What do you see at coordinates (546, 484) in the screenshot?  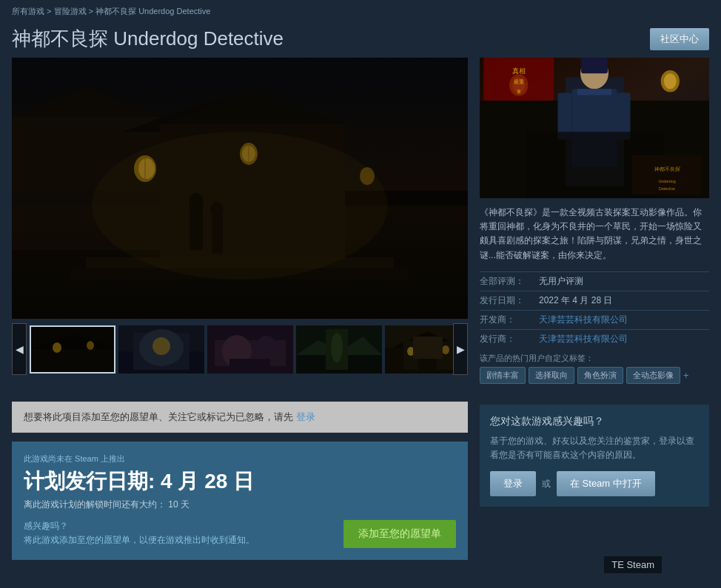 I see `or-separator: 或` at bounding box center [546, 484].